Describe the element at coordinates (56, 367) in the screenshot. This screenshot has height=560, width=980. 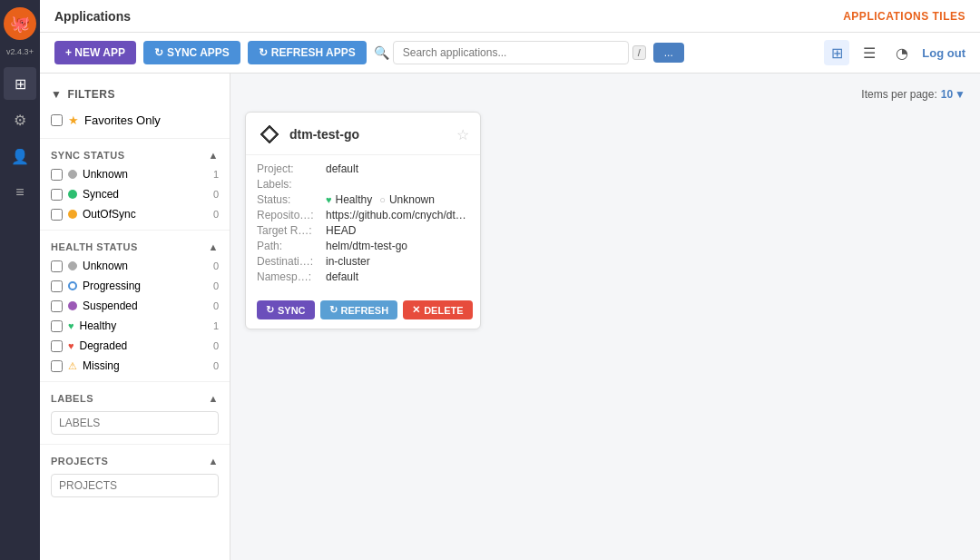
I see `missing-checkbox` at that location.